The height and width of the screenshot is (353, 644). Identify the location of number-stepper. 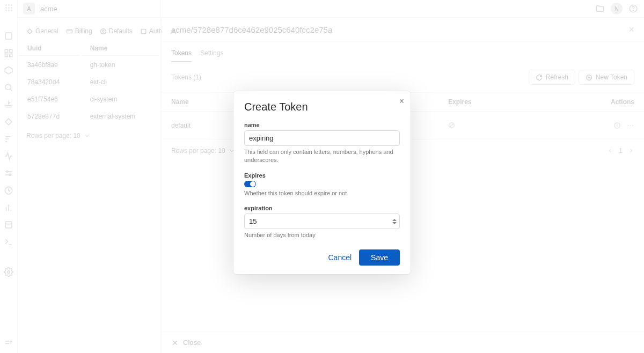
(394, 222).